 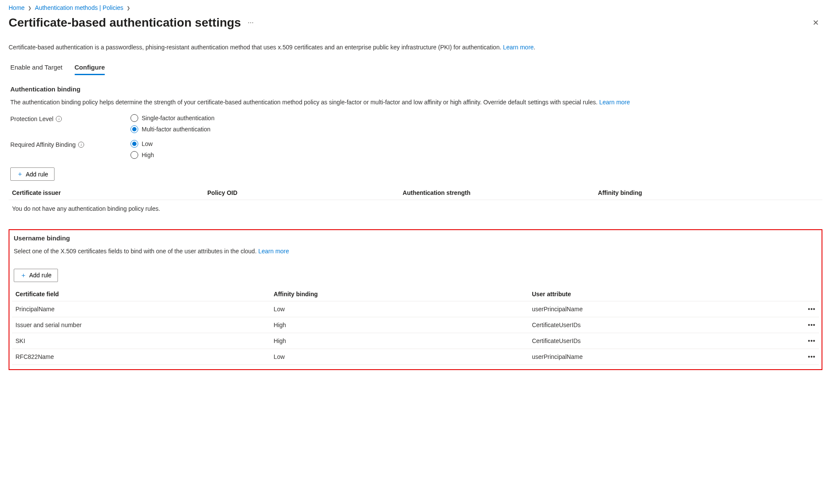 What do you see at coordinates (416, 341) in the screenshot?
I see `table-row: SKI High CertificateUserIDs •••` at bounding box center [416, 341].